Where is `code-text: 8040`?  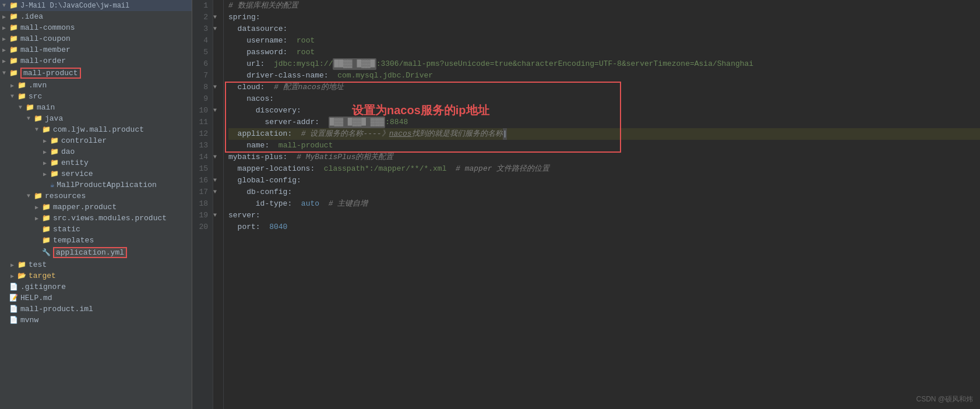
code-text: 8040 is located at coordinates (279, 227).